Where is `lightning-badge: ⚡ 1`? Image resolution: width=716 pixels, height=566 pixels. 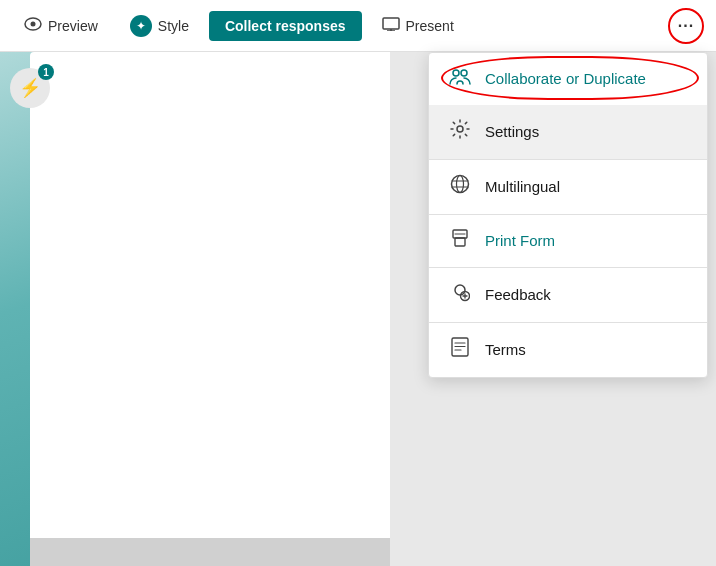
lightning-badge: ⚡ 1 is located at coordinates (30, 88).